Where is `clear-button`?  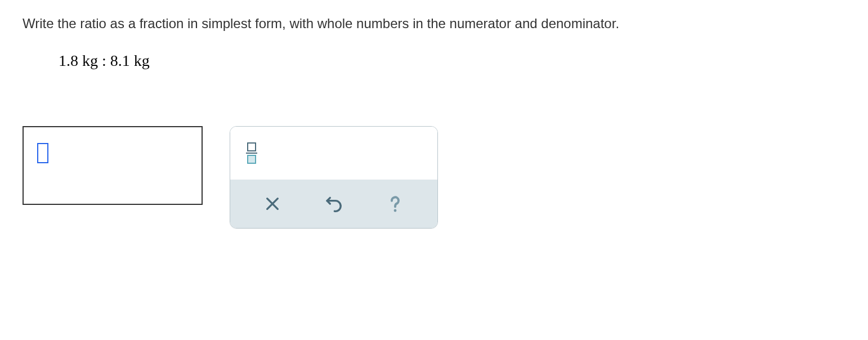 clear-button is located at coordinates (272, 204).